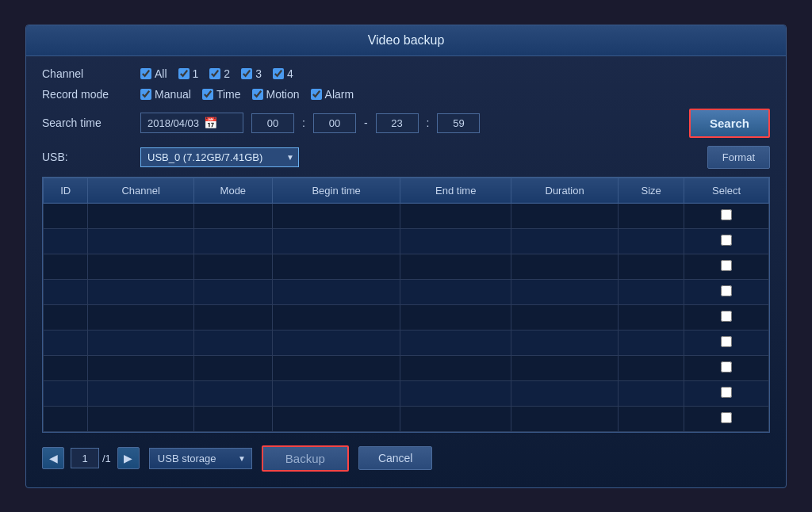  What do you see at coordinates (335, 124) in the screenshot?
I see `start-min-input` at bounding box center [335, 124].